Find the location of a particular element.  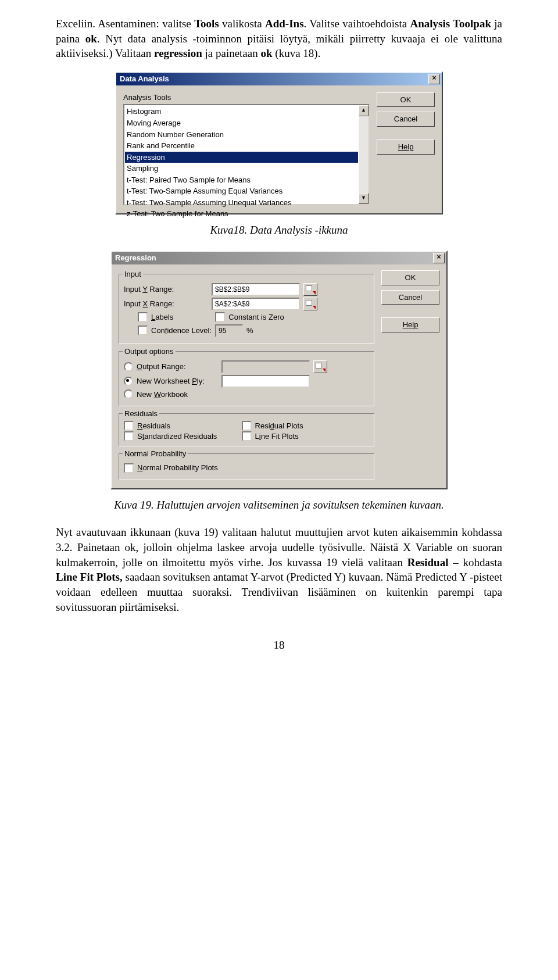

list-item-selected: Regression is located at coordinates (242, 158).